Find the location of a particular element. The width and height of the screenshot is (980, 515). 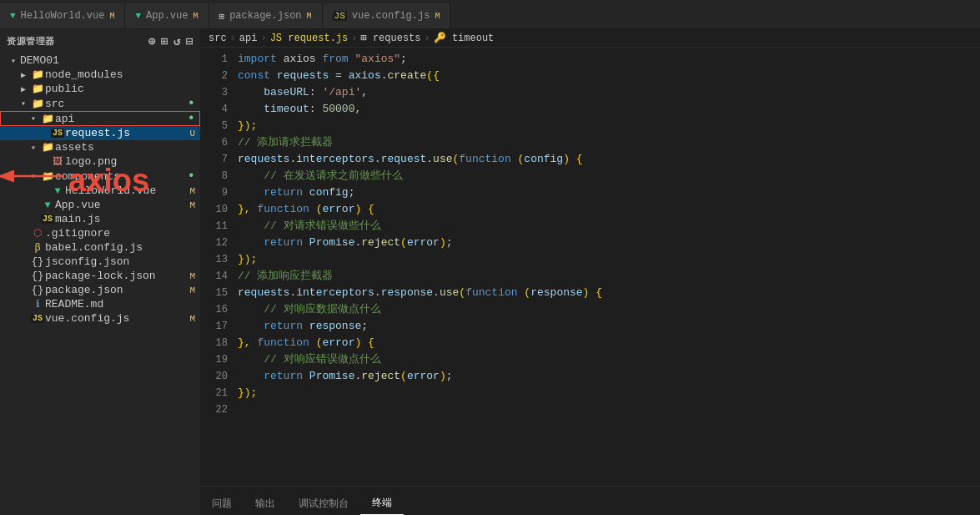

sidebar-item-node-modules: ▶ 📁 node_modules is located at coordinates (100, 75).